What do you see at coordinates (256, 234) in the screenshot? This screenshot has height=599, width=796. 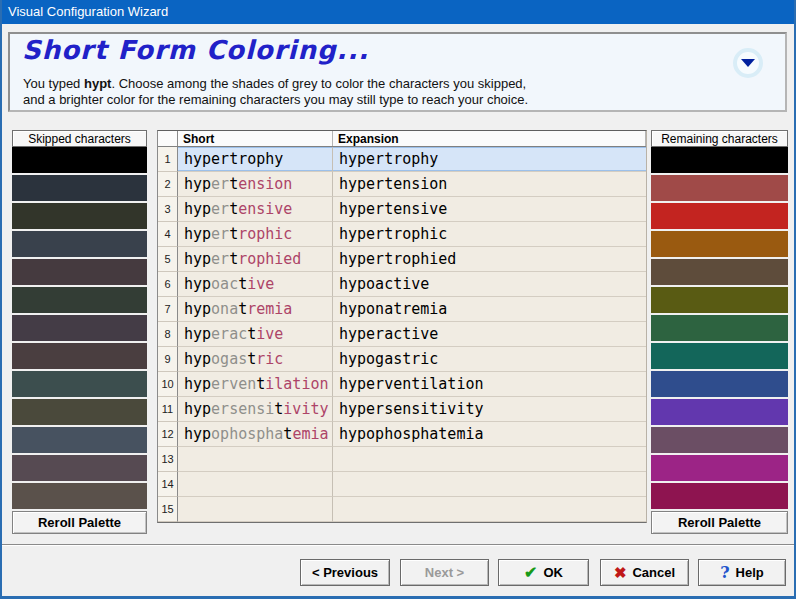 I see `short-cell: hypertrophic` at bounding box center [256, 234].